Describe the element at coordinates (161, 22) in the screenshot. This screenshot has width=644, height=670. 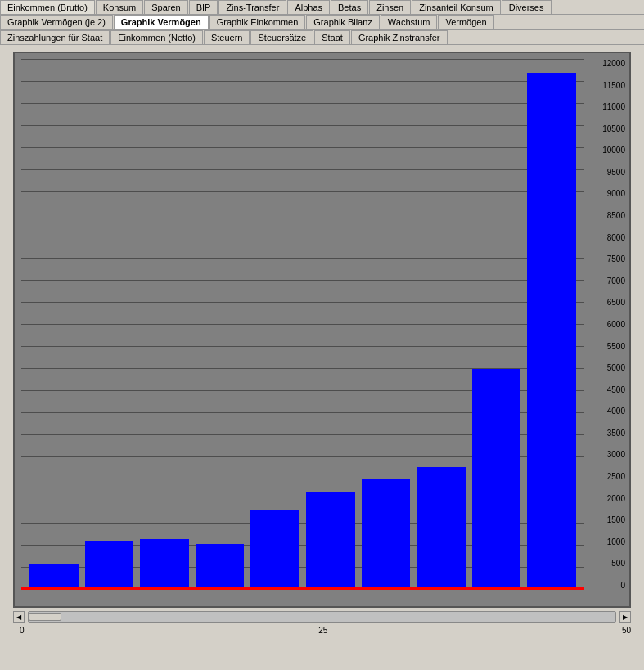
I see `tab-graphik-vermögen: Graphik Vermögen` at that location.